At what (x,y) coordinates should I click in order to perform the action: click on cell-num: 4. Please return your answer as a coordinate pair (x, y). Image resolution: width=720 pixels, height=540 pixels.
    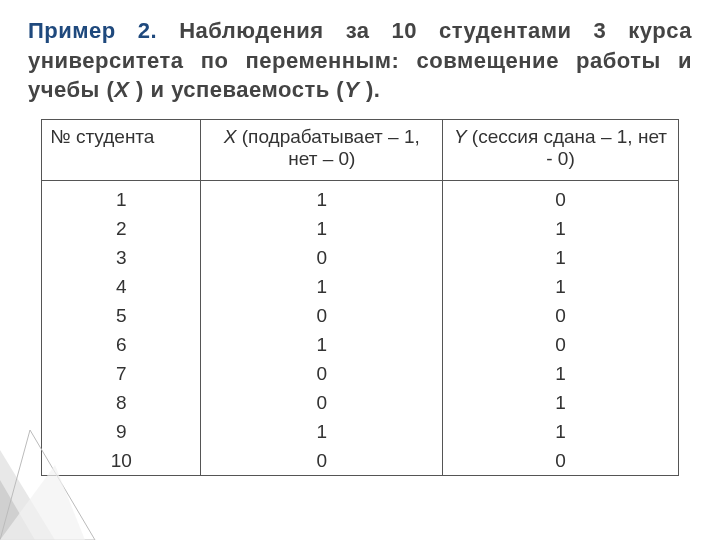
    Looking at the image, I should click on (121, 286).